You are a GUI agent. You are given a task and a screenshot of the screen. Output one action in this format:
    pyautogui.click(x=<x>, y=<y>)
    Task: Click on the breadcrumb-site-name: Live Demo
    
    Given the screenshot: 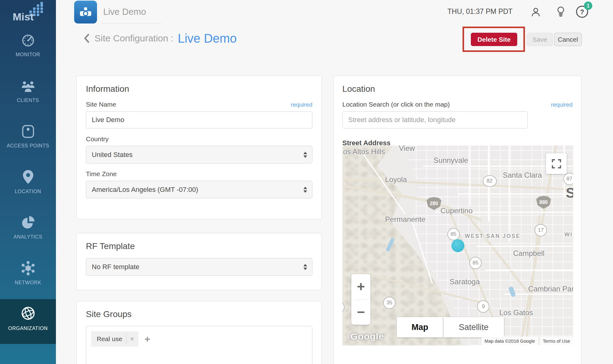 What is the action you would take?
    pyautogui.click(x=207, y=38)
    